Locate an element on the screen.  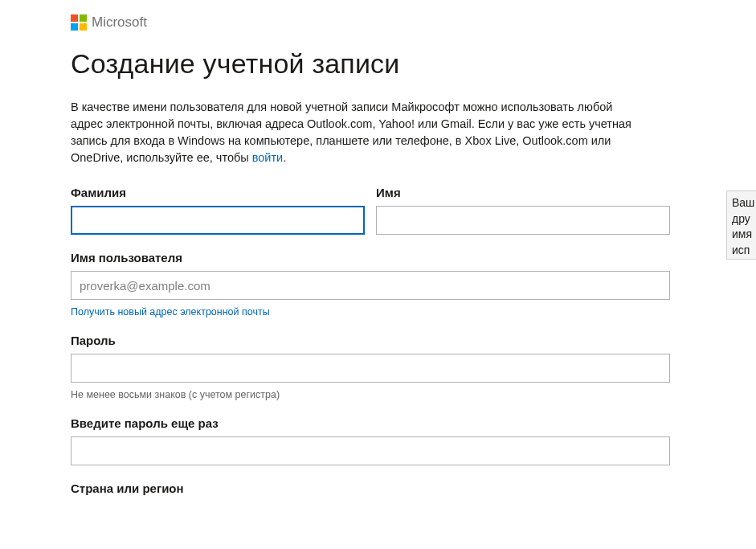
country-group: Страна или регион is located at coordinates (370, 492).